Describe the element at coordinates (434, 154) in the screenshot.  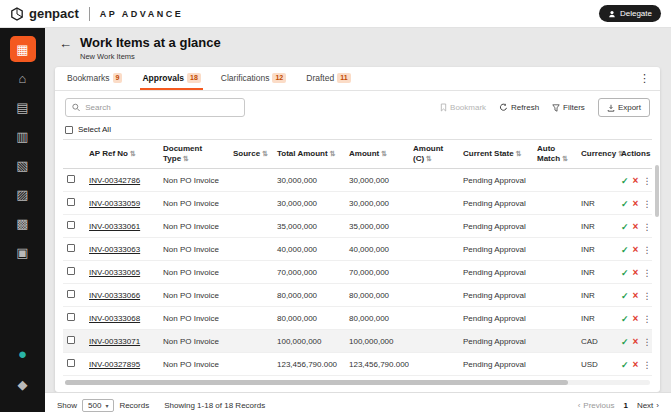
I see `column-header-amount-c: Amount (C)⇅` at that location.